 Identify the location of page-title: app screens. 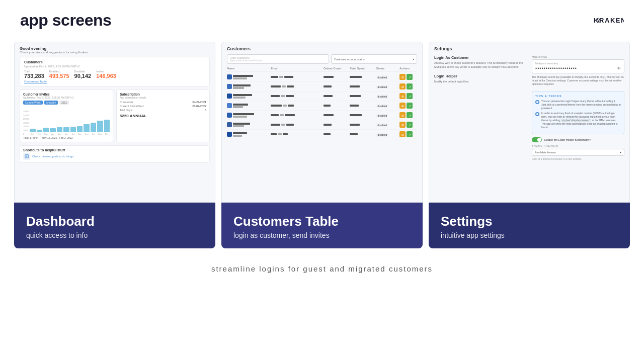
(65, 20).